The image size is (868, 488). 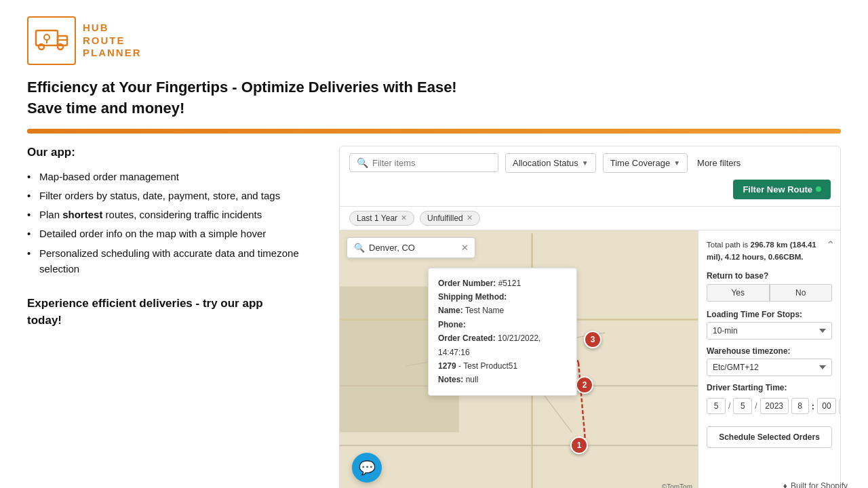 I want to click on warehouse-timezone-label: Warehouse timezone:, so click(x=769, y=351).